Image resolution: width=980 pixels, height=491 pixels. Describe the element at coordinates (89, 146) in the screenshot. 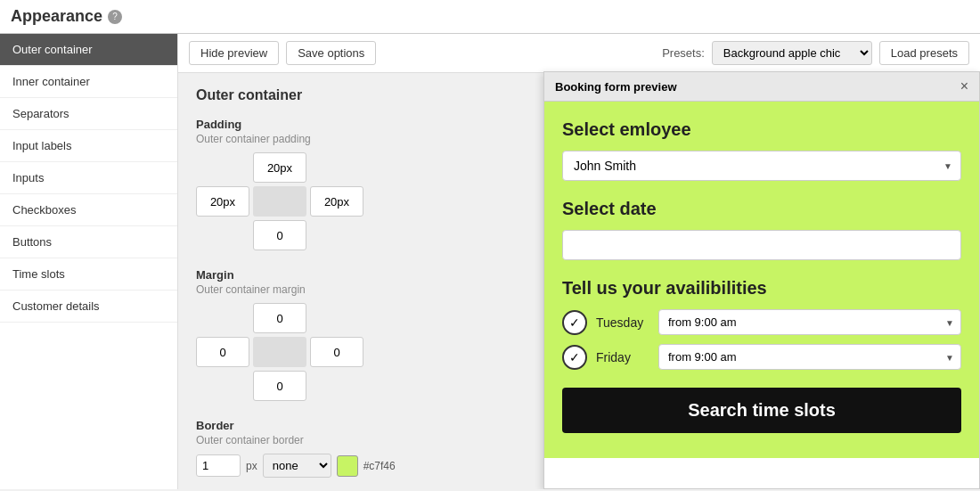

I see `sidebar-item-input-labels: Input labels` at that location.